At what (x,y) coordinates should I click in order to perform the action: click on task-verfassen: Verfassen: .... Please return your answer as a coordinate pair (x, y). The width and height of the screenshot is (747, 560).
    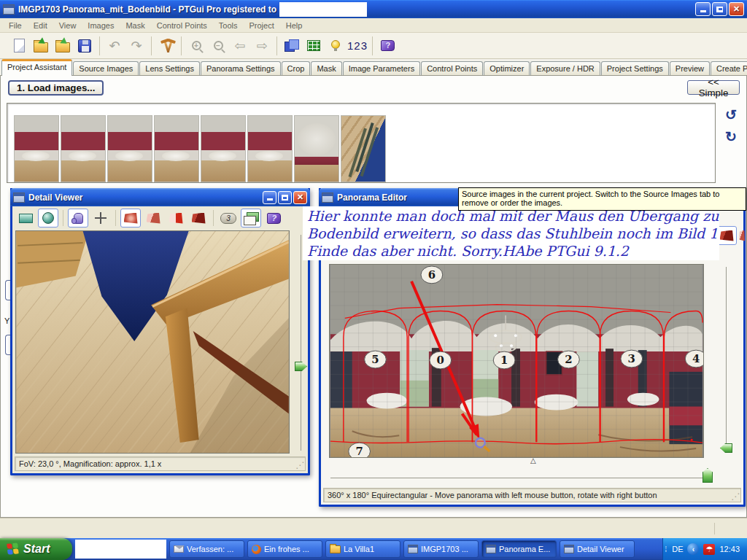
    Looking at the image, I should click on (207, 549).